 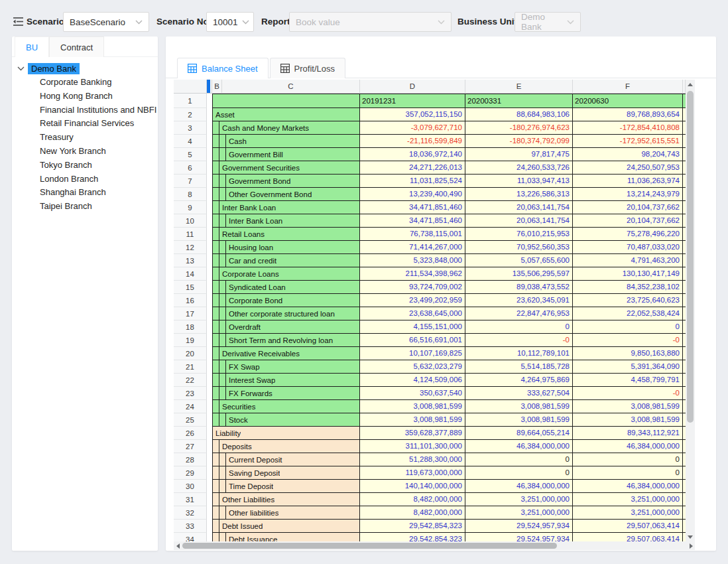 I want to click on value-cell: 88,684,983,106, so click(x=519, y=115).